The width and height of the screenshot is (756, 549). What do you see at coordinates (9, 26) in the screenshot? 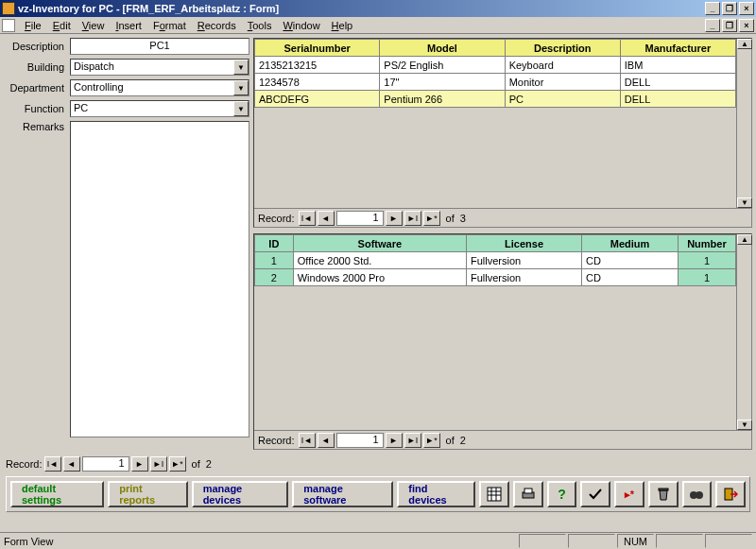
I see `mdi-icon` at bounding box center [9, 26].